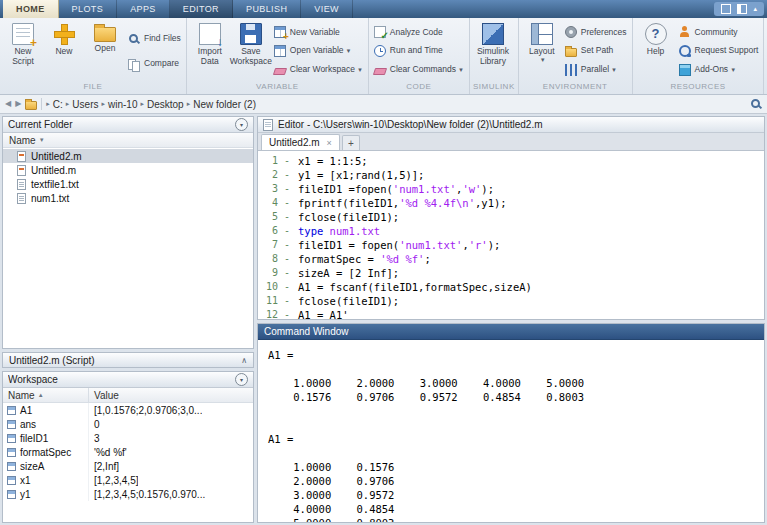 The image size is (767, 525). I want to click on tab-home: HOME, so click(31, 9).